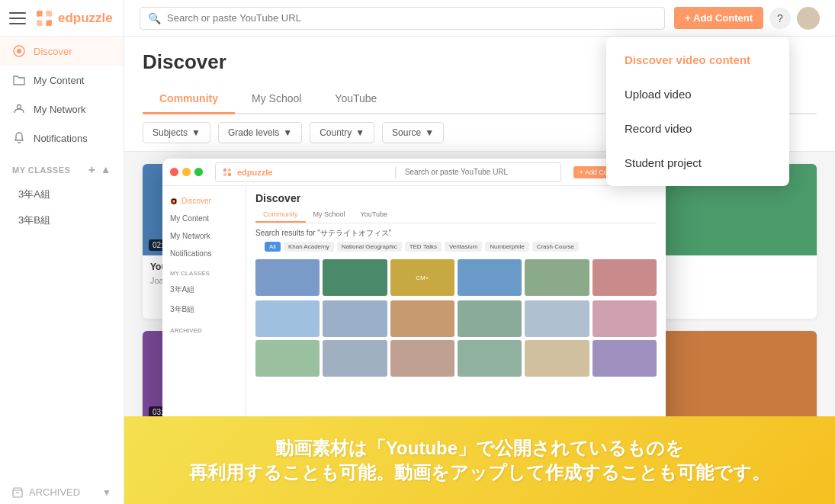 The image size is (835, 504). Describe the element at coordinates (19, 80) in the screenshot. I see `folder-icon` at that location.